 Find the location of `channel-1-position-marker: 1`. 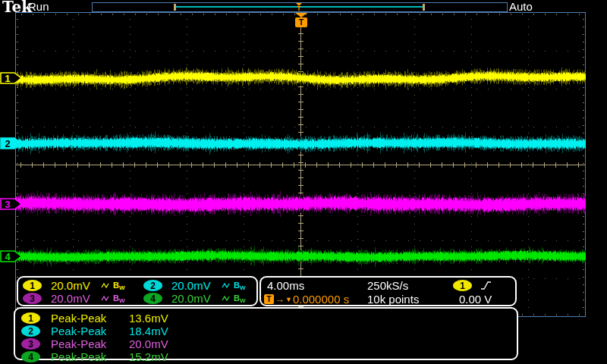

channel-1-position-marker: 1 is located at coordinates (11, 78).